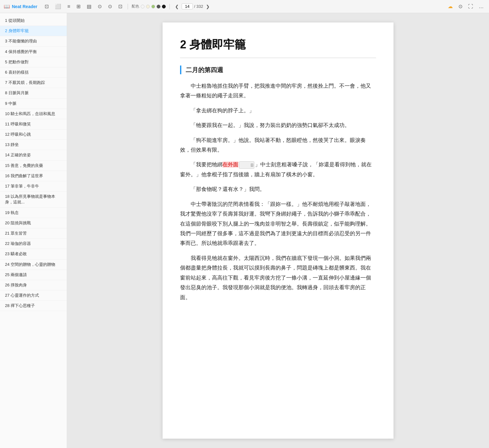 The image size is (489, 448). I want to click on paragraph-3: 「狗不能進牢房。」他說。我站著不動，怒眼瞪他，然後哭了出來。眼淚奏效，但效果有限…, so click(278, 145).